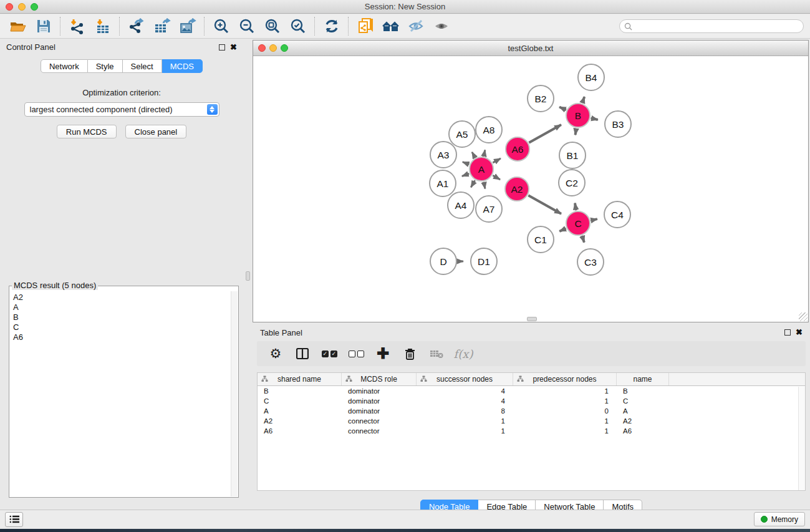 The height and width of the screenshot is (532, 810). I want to click on edge-A-A8, so click(485, 153).